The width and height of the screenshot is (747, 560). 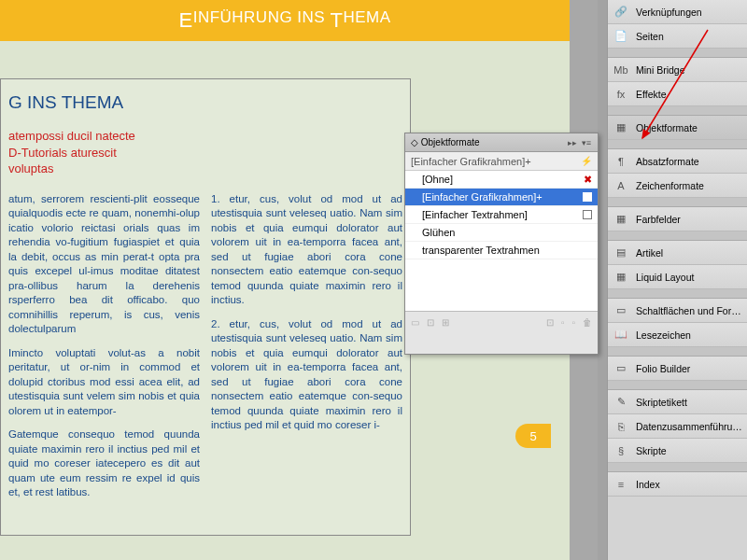 What do you see at coordinates (501, 179) in the screenshot?
I see `style-item: [Ohne]✖` at bounding box center [501, 179].